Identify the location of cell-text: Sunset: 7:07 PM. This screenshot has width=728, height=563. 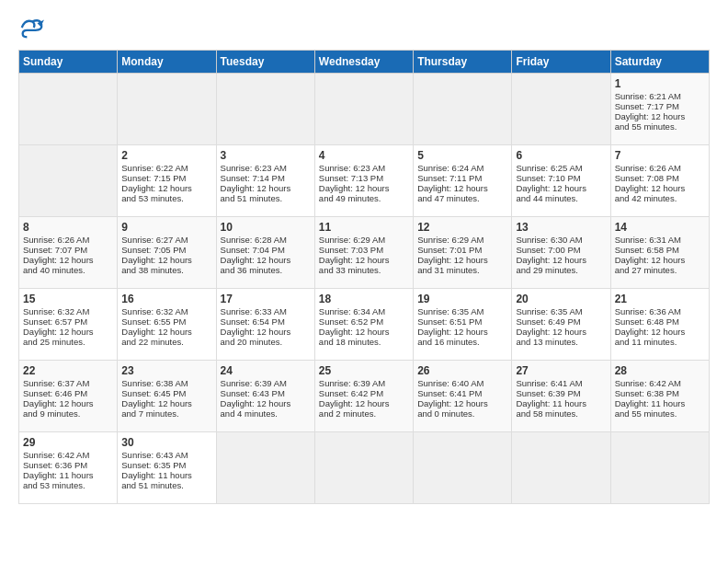
(68, 250).